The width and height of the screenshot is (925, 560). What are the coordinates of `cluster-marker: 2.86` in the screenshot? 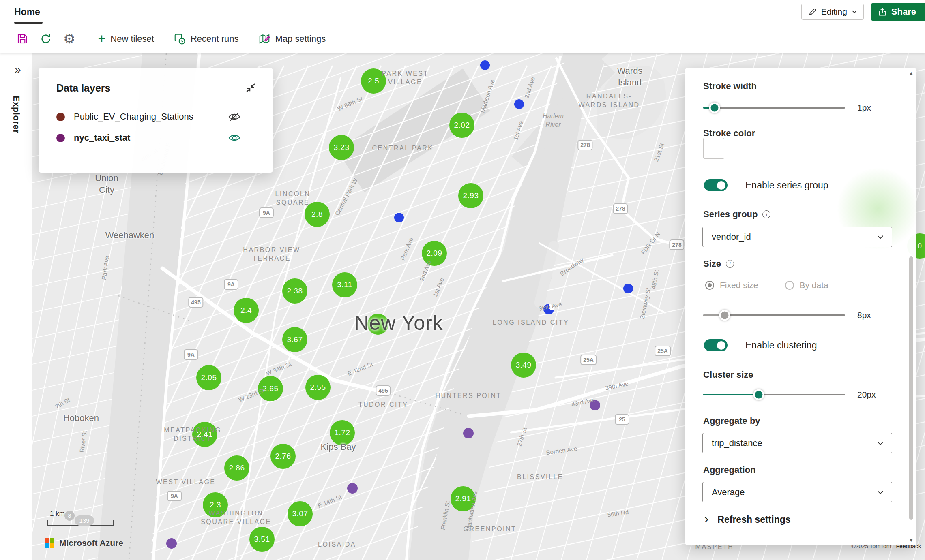 It's located at (237, 468).